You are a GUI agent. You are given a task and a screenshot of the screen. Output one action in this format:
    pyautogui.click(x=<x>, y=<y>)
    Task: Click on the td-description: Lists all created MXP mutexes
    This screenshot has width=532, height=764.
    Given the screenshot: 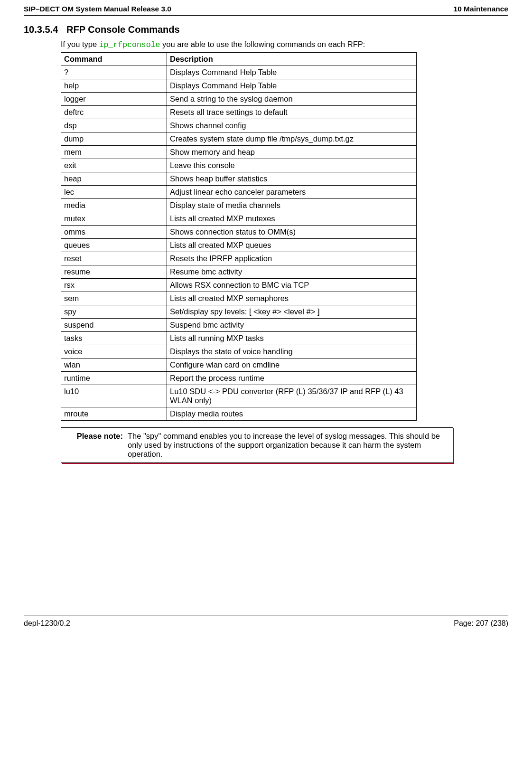 What is the action you would take?
    pyautogui.click(x=292, y=219)
    